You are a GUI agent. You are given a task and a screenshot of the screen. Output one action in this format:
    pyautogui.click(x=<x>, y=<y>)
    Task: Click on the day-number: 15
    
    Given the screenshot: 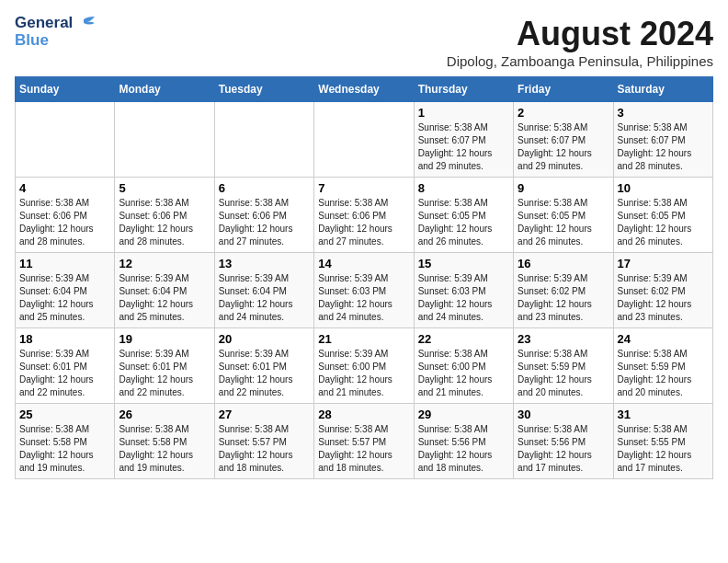 What is the action you would take?
    pyautogui.click(x=463, y=263)
    